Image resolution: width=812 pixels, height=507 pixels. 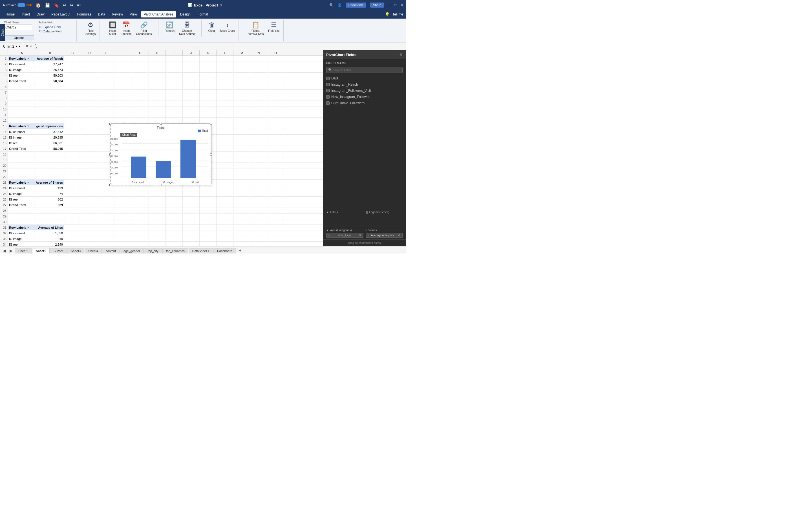 What do you see at coordinates (356, 5) in the screenshot?
I see `comments-button: Comments` at bounding box center [356, 5].